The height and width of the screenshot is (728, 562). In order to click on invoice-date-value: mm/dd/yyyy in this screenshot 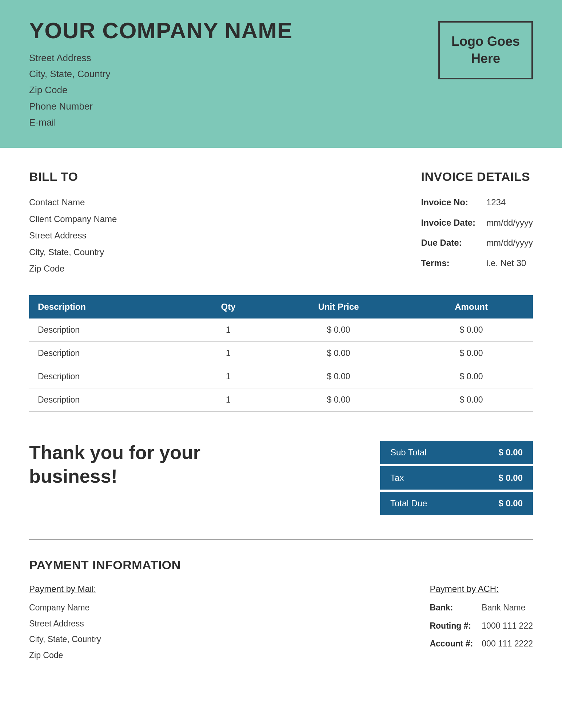, I will do `click(510, 223)`.